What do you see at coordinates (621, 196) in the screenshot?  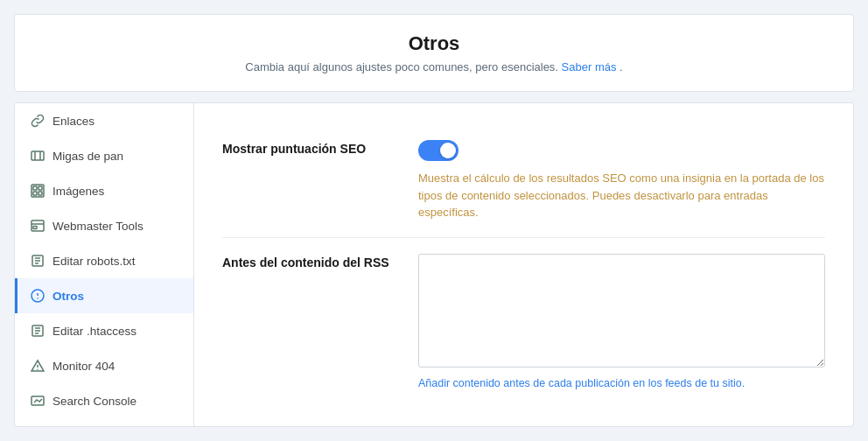 I see `seo-description: Muestra el cálculo de los resultados SEO…` at bounding box center [621, 196].